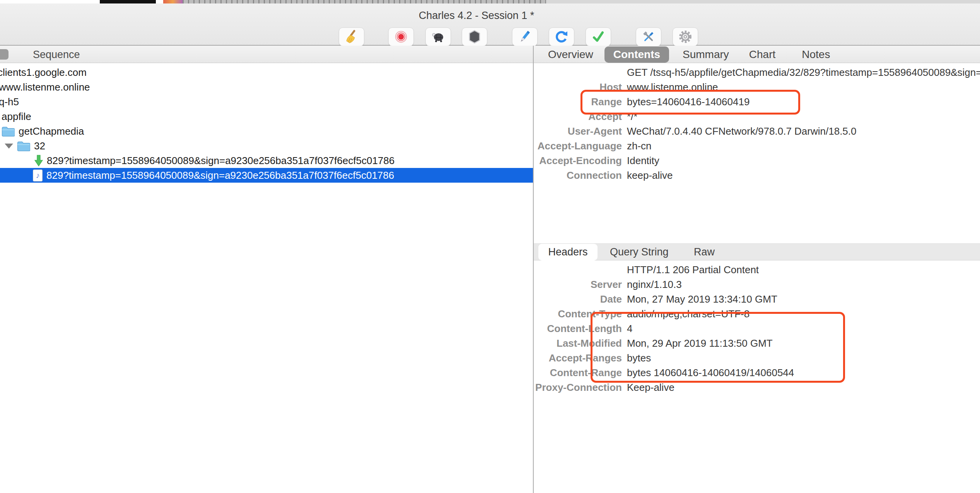  Describe the element at coordinates (757, 116) in the screenshot. I see `header-row: Accept */*` at that location.